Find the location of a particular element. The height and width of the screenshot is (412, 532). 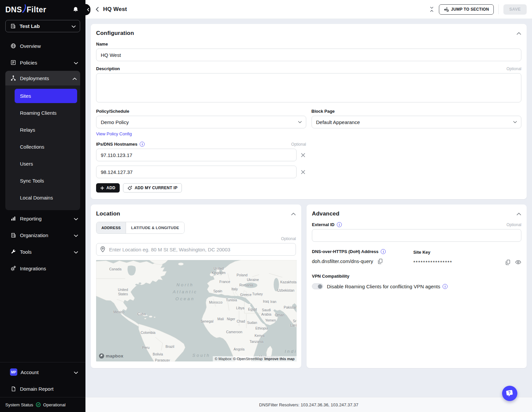

building-icon is located at coordinates (13, 26).